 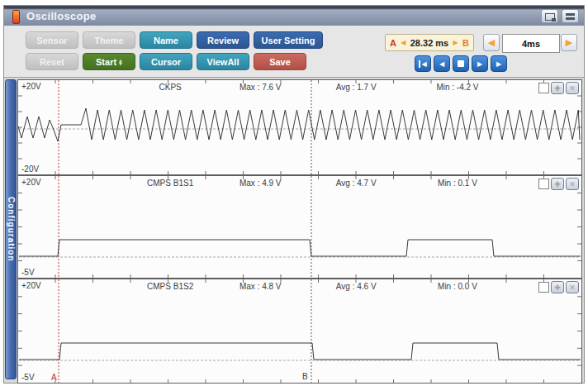 I want to click on sensor-button: Sensor, so click(x=52, y=40).